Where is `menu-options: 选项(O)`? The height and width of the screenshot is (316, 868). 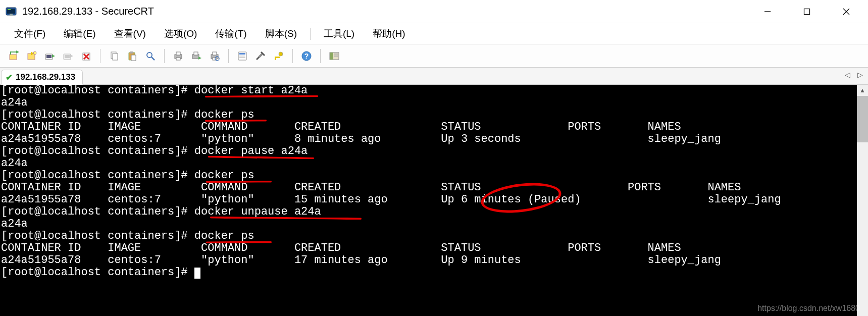
menu-options: 选项(O) is located at coordinates (181, 34).